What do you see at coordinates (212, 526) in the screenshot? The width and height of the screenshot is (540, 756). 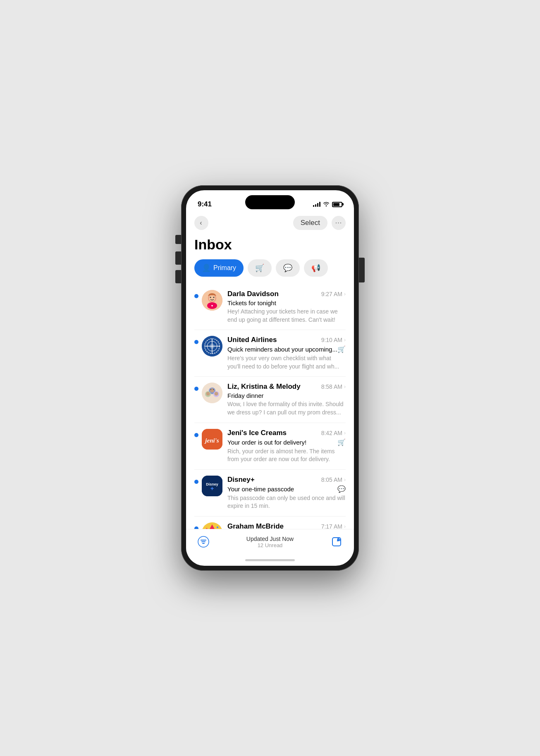 I see `avatar-graham` at bounding box center [212, 526].